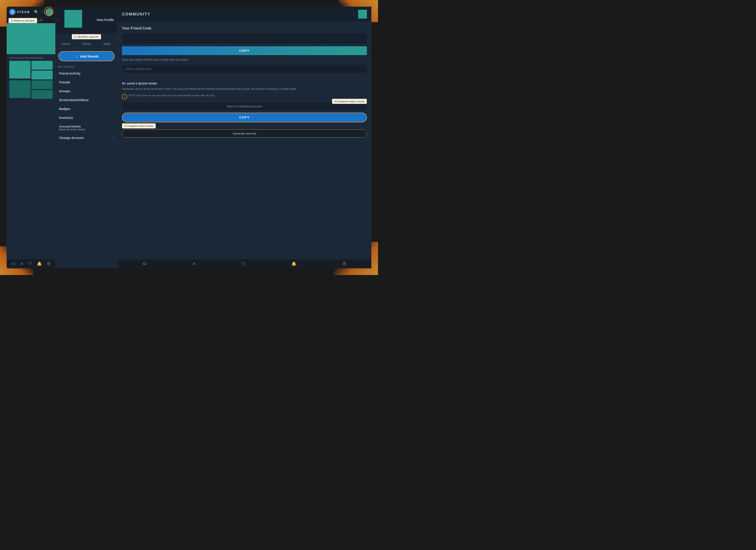 This screenshot has width=756, height=550. What do you see at coordinates (72, 128) in the screenshot?
I see `account-details-content: Account Details Store, Security, Family` at bounding box center [72, 128].